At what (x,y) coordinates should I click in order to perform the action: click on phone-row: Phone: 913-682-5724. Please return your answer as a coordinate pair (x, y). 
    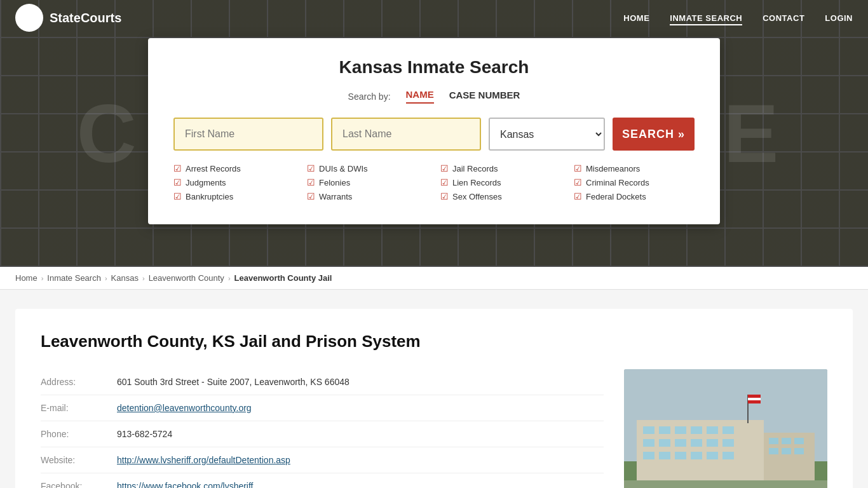
    Looking at the image, I should click on (322, 435).